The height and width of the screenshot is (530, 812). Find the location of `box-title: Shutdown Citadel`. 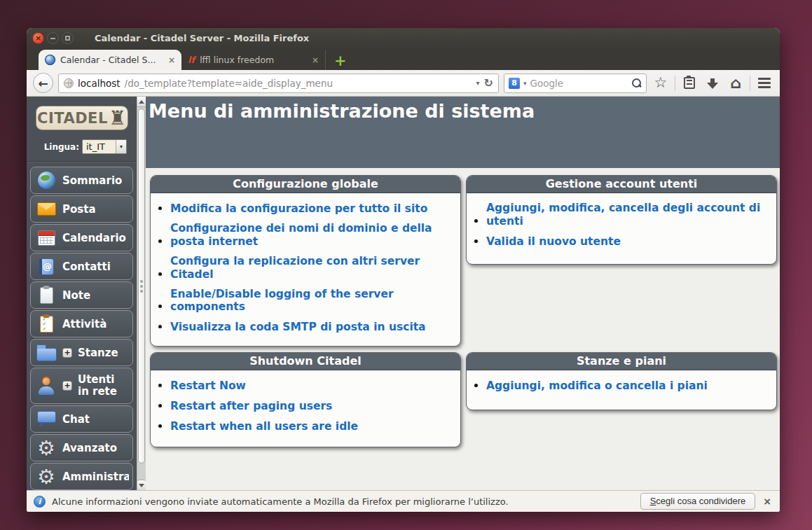

box-title: Shutdown Citadel is located at coordinates (305, 361).